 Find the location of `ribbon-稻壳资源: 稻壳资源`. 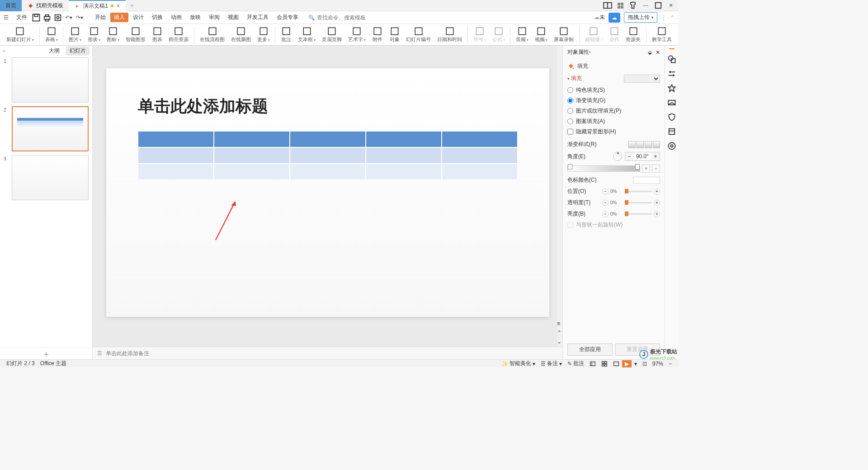

ribbon-稻壳资源: 稻壳资源 is located at coordinates (179, 35).